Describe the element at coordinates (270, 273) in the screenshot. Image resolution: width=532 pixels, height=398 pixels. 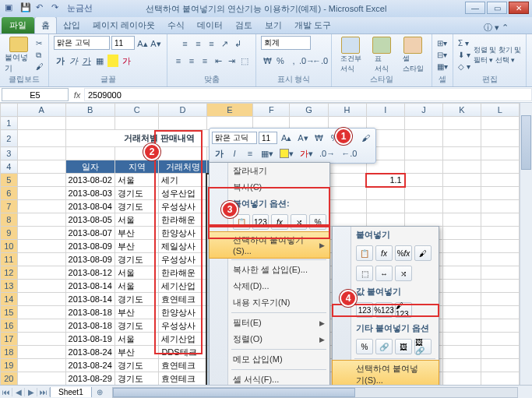
I see `context-menu: 잘라내기 복사(C) 붙여넣기 옵션: 📋 123 fx ⤭ % 선택하여 붙여…` at that location.